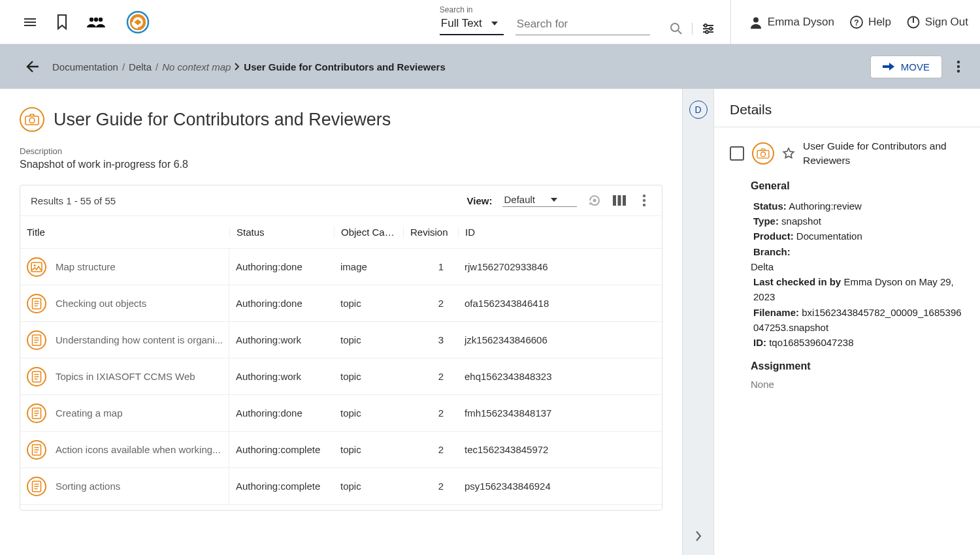 Image resolution: width=980 pixels, height=555 pixels. I want to click on table-row: Topics in IXIASOFT CCMS WebAuthoring:wor…, so click(341, 377).